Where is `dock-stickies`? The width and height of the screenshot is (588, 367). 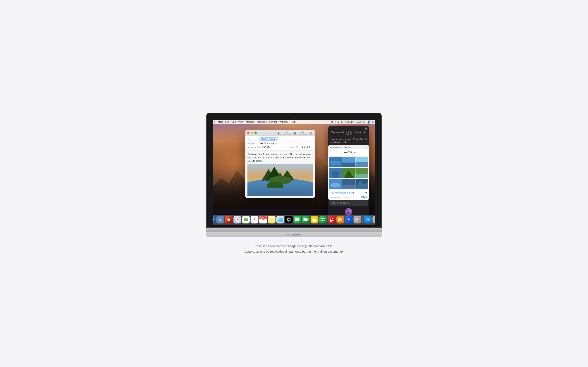 dock-stickies is located at coordinates (315, 220).